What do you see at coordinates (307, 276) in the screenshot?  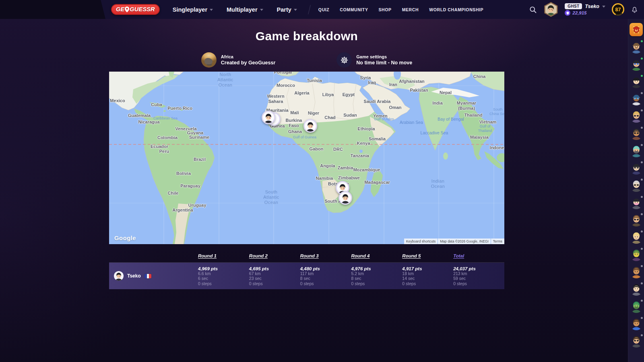 I see `table-row: Tseko4,969 pts6.6 km6 sec0 steps4,695 pt…` at bounding box center [307, 276].